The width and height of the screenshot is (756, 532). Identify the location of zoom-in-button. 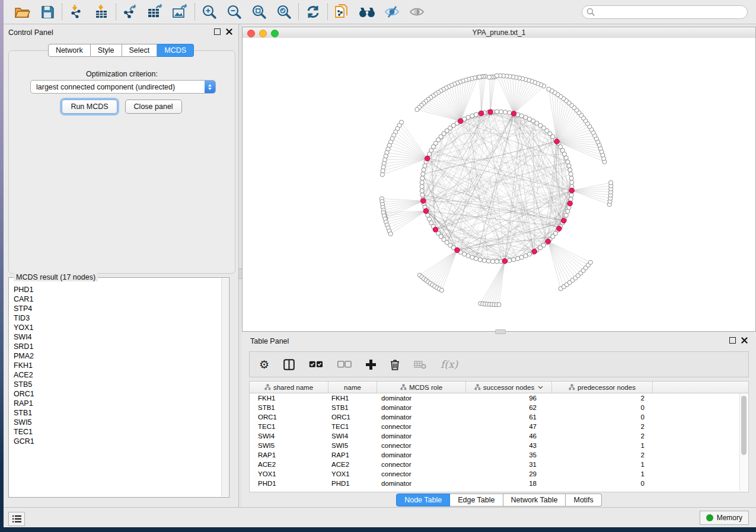
(209, 12).